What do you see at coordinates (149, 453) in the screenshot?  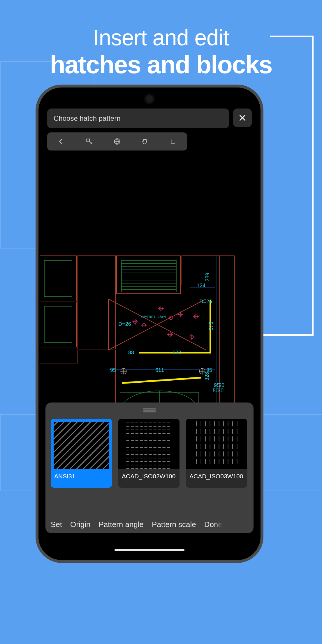 I see `pattern-card-ACAD_ISO02W100: ACAD_ISO02W100` at bounding box center [149, 453].